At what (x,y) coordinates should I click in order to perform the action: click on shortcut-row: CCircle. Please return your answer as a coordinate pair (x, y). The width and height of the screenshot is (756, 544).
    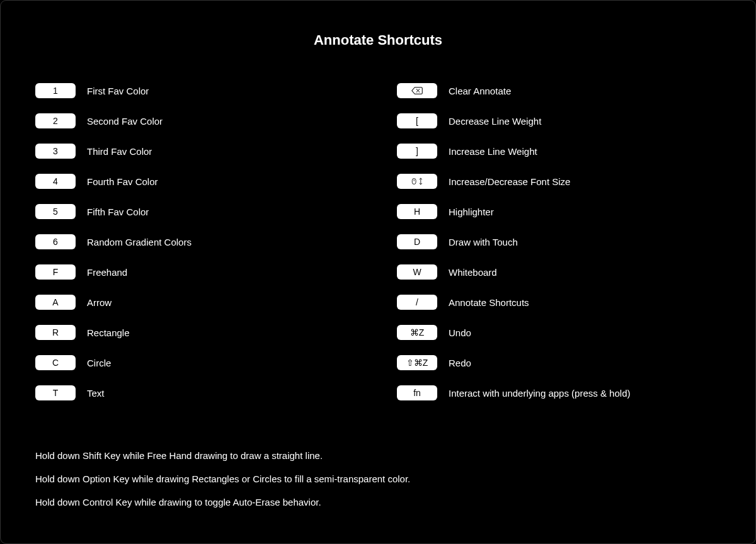
    Looking at the image, I should click on (197, 363).